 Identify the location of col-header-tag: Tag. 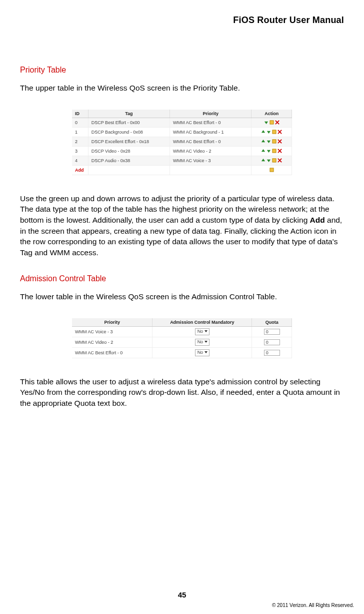
(129, 114).